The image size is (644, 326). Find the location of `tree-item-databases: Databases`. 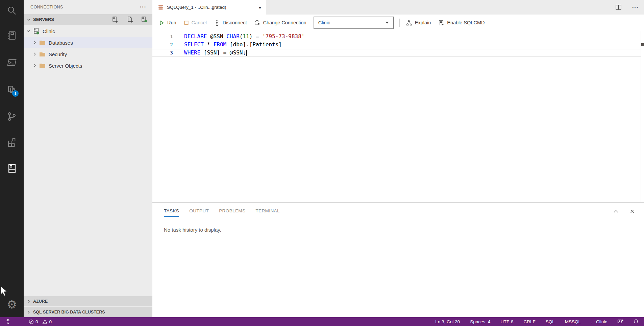

tree-item-databases: Databases is located at coordinates (88, 43).